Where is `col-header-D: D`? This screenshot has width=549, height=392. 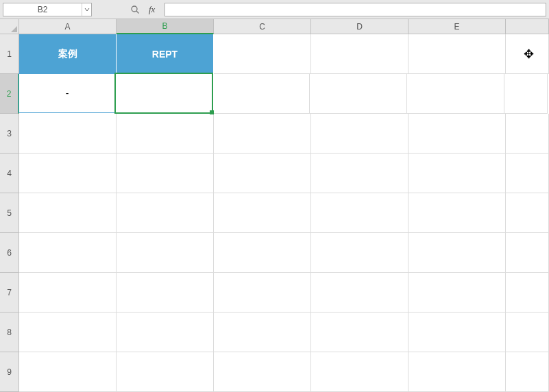 col-header-D: D is located at coordinates (360, 27).